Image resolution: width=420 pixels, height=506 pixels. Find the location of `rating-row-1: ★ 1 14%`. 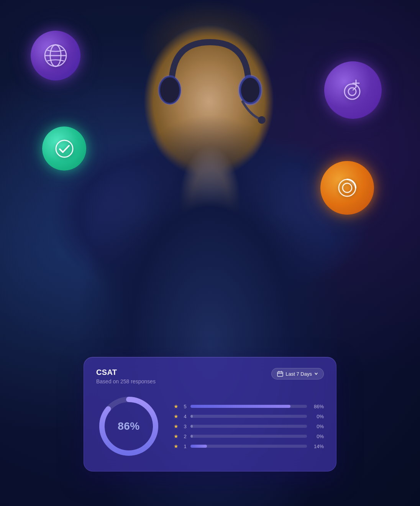

rating-row-1: ★ 1 14% is located at coordinates (249, 446).